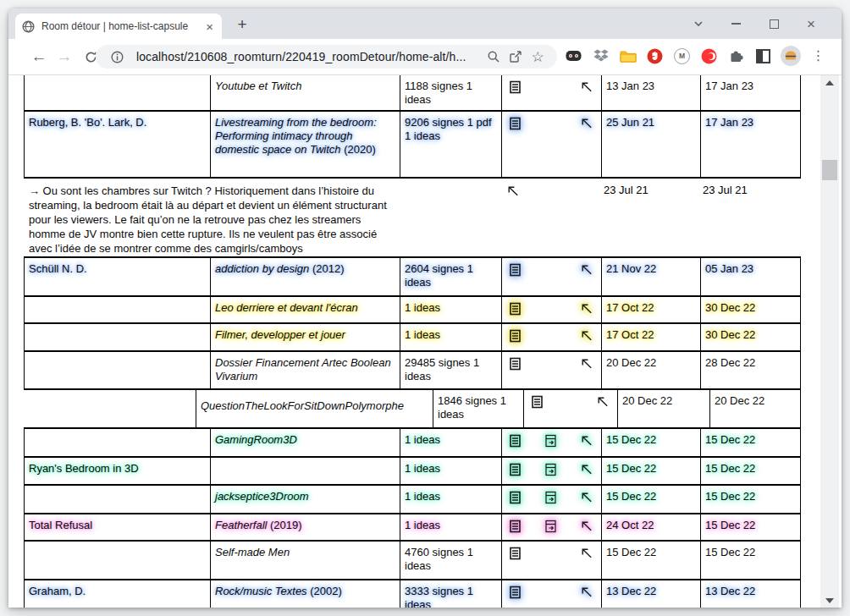 The width and height of the screenshot is (850, 616). Describe the element at coordinates (601, 56) in the screenshot. I see `dropbox-extension-icon` at that location.